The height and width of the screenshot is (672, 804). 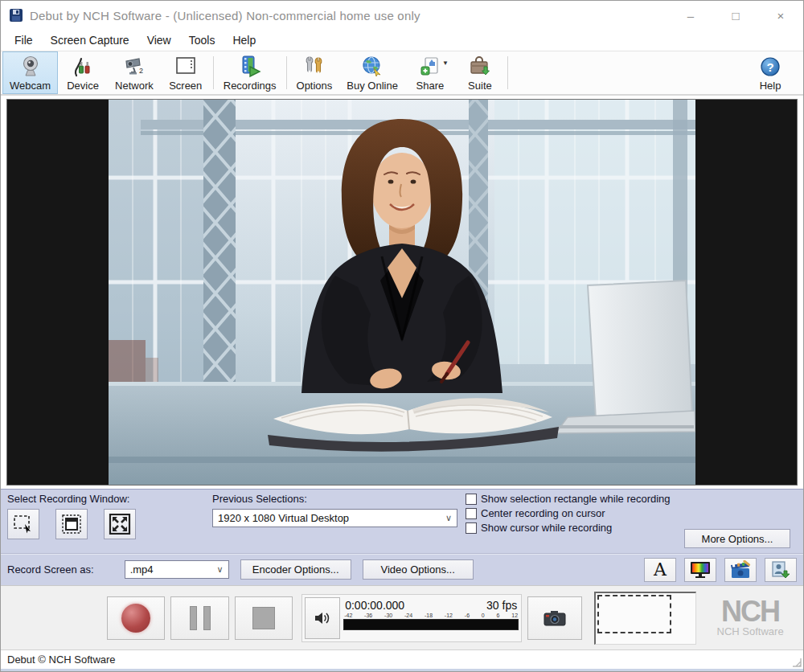 I want to click on fps-indicator: 30 fps, so click(x=502, y=605).